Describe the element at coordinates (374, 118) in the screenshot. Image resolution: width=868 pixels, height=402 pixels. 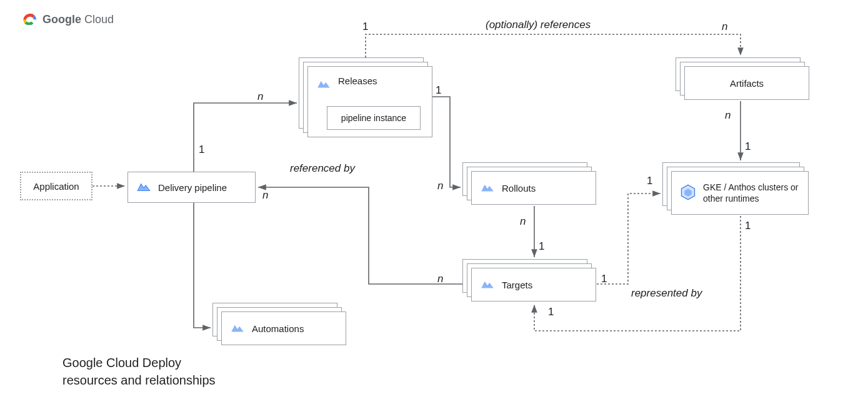
I see `node-pipeline-instance-label: pipeline instance` at that location.